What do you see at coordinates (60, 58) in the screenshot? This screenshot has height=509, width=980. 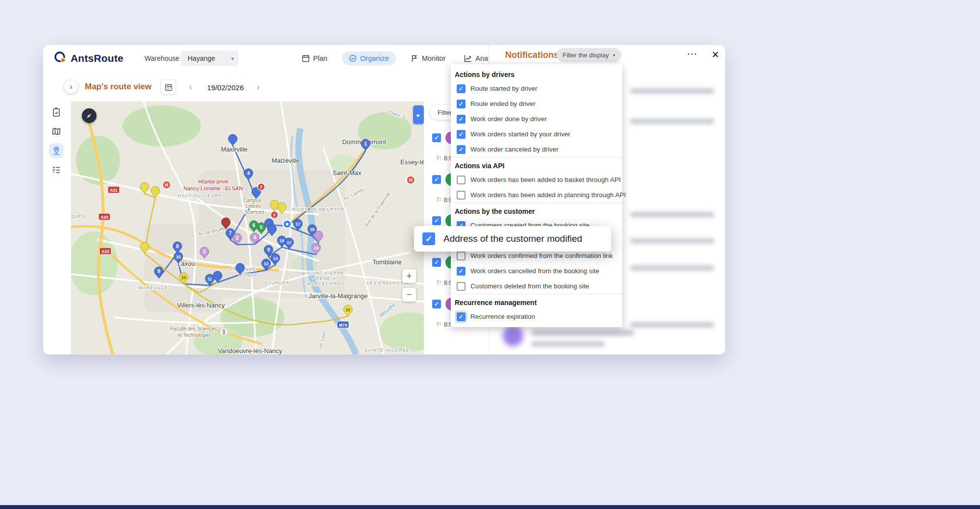 I see `antsroute-logo-icon` at bounding box center [60, 58].